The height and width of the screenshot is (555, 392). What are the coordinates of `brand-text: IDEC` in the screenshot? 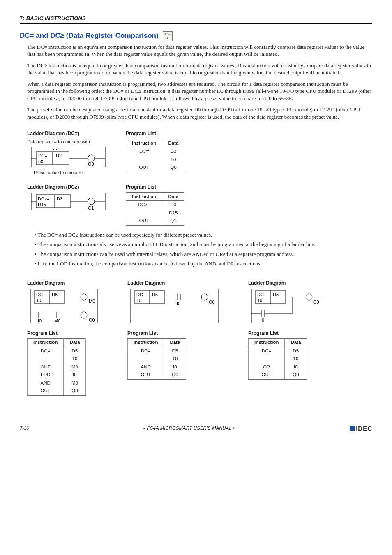 It's located at (364, 428).